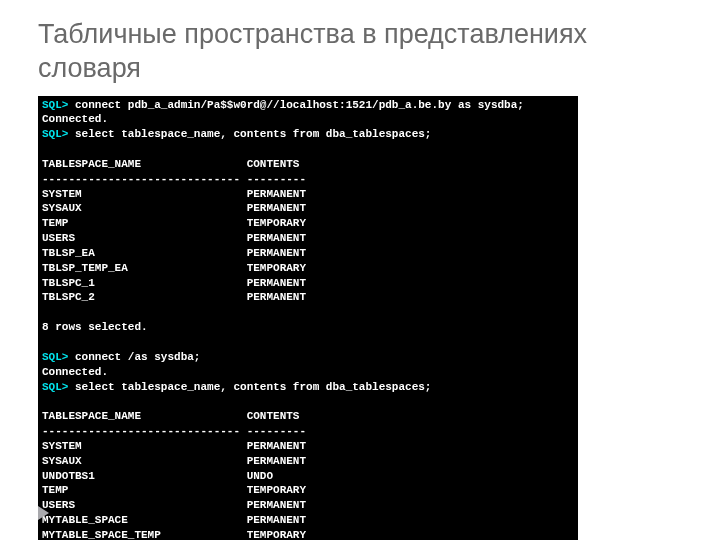 The image size is (720, 540). I want to click on table-row: MYTABLE_SPACE_TEMP, so click(102, 534).